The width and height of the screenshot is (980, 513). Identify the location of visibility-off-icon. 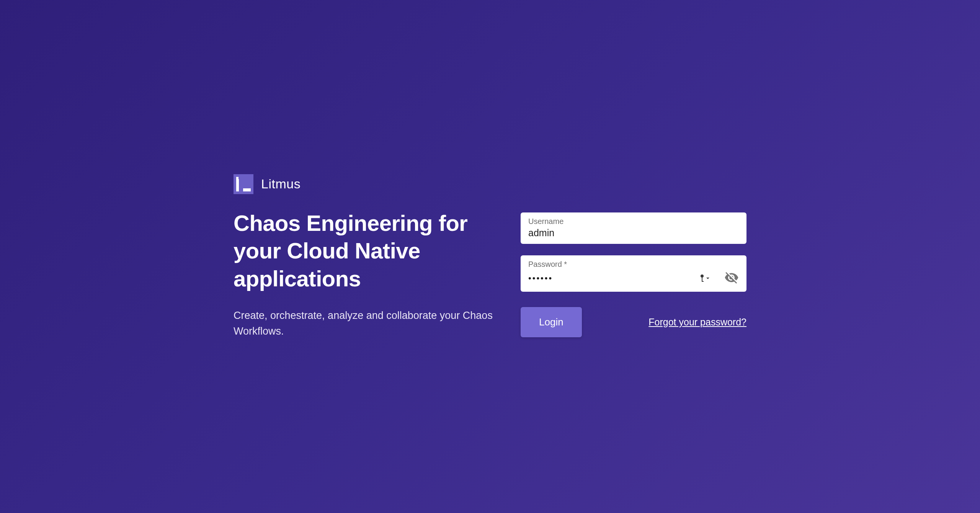
(732, 278).